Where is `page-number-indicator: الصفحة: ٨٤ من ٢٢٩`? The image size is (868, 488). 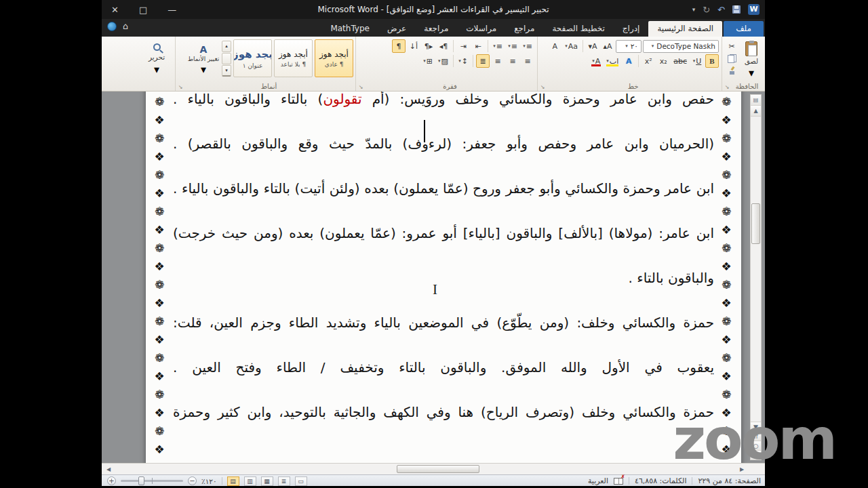
page-number-indicator: الصفحة: ٨٤ من ٢٢٩ is located at coordinates (730, 481).